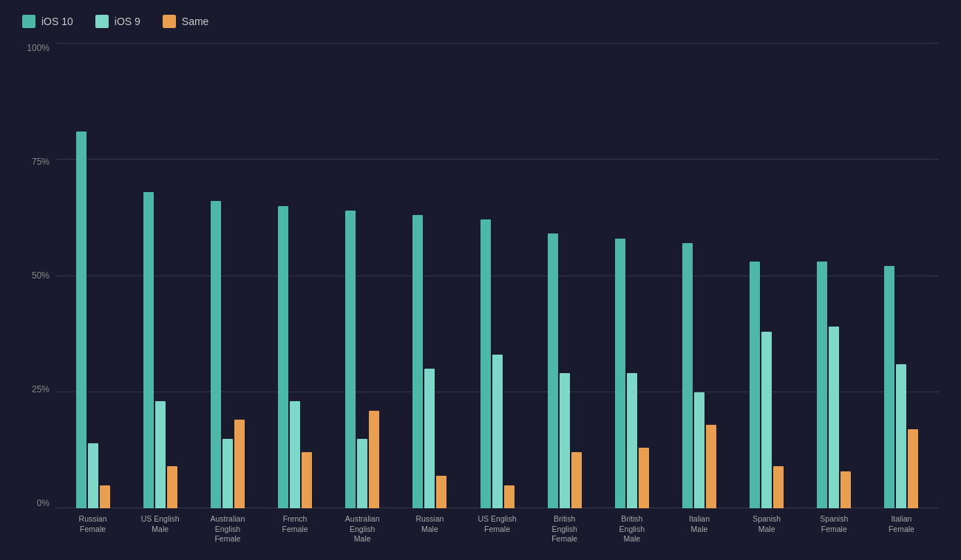  What do you see at coordinates (127, 21) in the screenshot?
I see `legend-label: iOS 9` at bounding box center [127, 21].